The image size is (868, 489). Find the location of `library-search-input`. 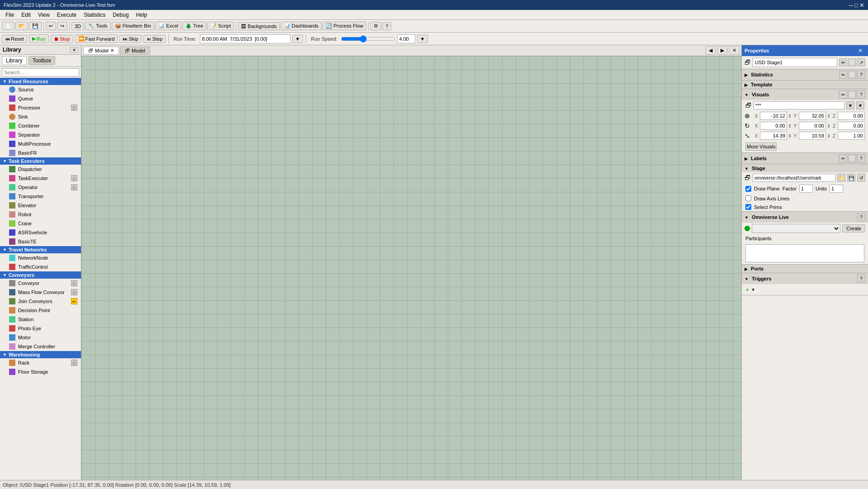

library-search-input is located at coordinates (41, 72).